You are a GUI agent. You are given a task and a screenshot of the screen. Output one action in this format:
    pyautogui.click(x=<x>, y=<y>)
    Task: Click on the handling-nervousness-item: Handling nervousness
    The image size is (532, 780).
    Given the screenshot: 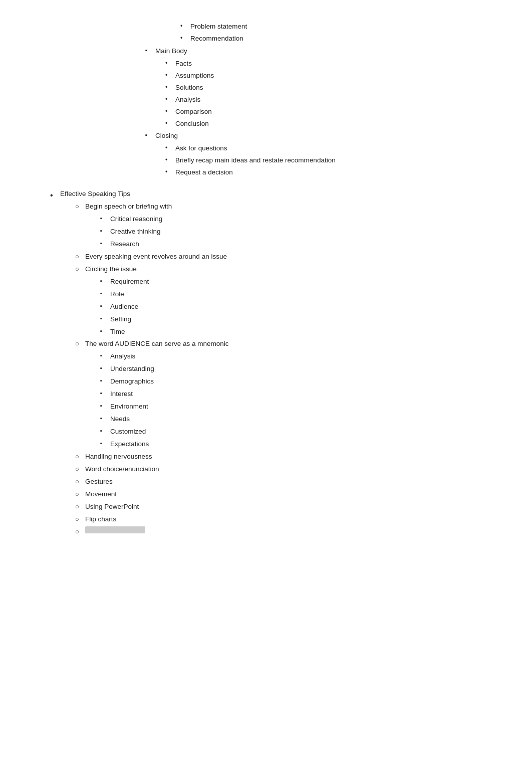 What is the action you would take?
    pyautogui.click(x=279, y=457)
    